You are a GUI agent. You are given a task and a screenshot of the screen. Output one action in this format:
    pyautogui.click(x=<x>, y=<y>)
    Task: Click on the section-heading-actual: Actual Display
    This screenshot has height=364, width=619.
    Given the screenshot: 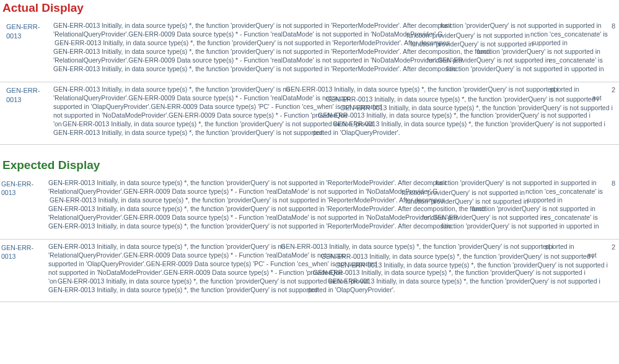 What is the action you would take?
    pyautogui.click(x=310, y=8)
    